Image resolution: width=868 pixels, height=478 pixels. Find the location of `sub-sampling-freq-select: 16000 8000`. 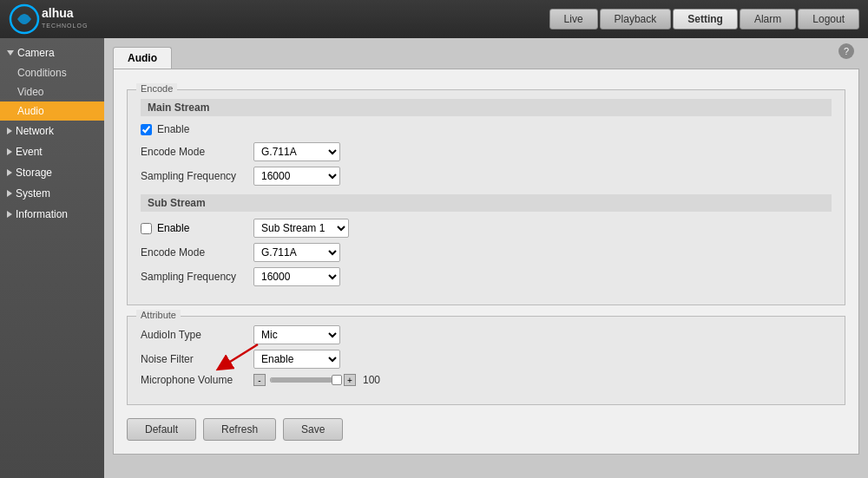

sub-sampling-freq-select: 16000 8000 is located at coordinates (297, 277).